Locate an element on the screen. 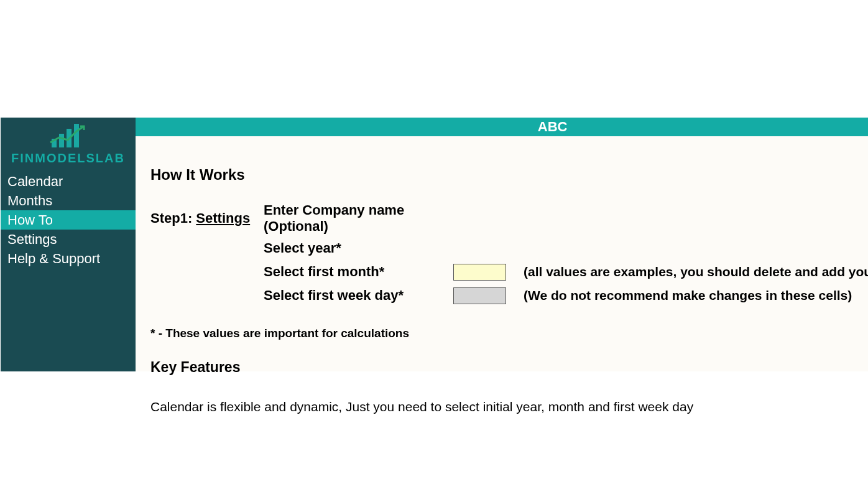 The height and width of the screenshot is (489, 868). sidebar-item-label: Months is located at coordinates (30, 201).